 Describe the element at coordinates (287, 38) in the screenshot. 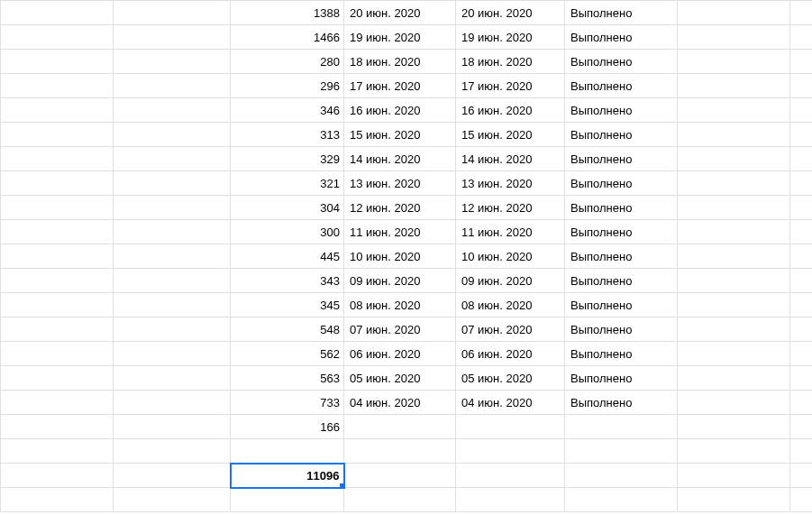

I see `cell-value: 1466` at that location.